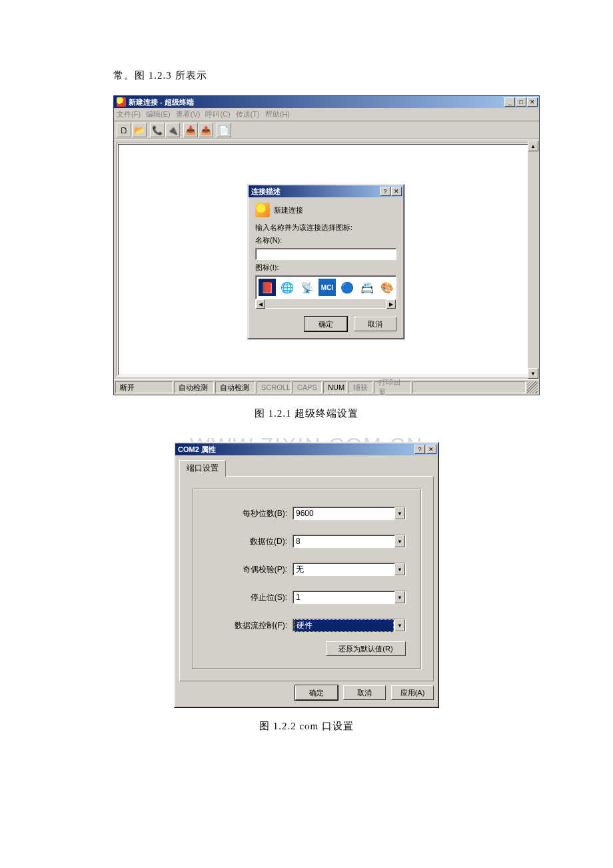  Describe the element at coordinates (144, 387) in the screenshot. I see `status-connection: 断开` at that location.